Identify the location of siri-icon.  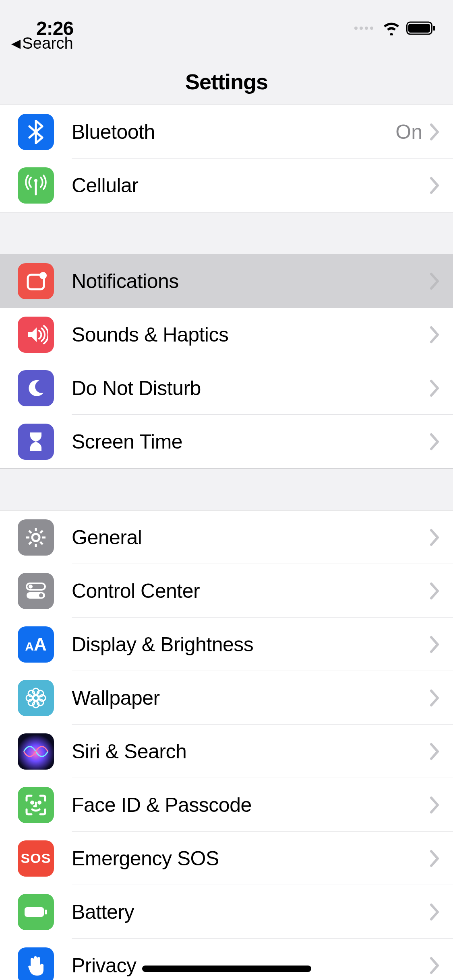
(36, 751).